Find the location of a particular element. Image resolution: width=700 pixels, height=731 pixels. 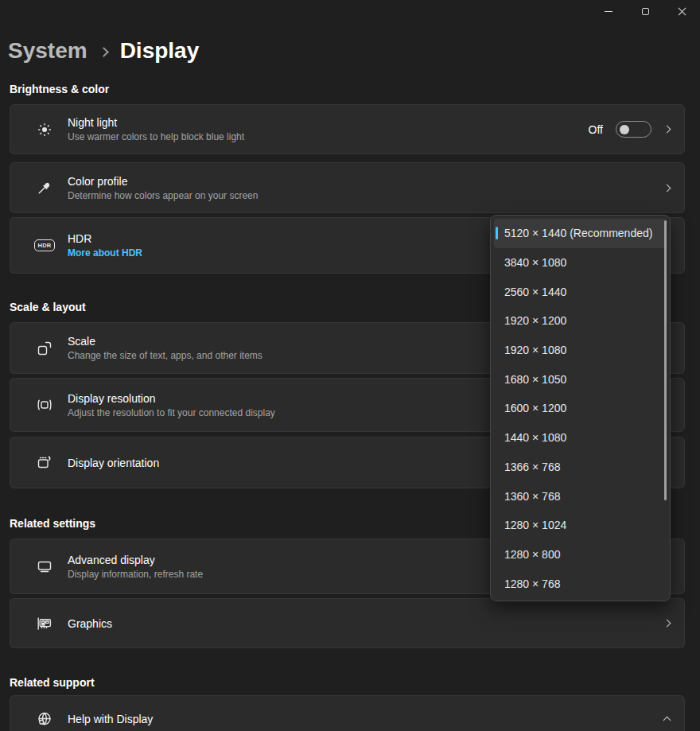

row-graphics: Graphics is located at coordinates (347, 624).